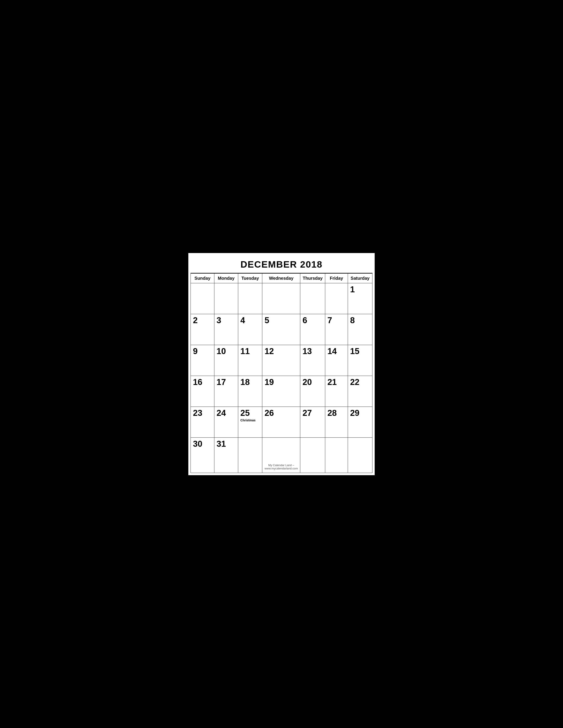  I want to click on calendar-table: SundayMondayTuesdayWednesdayThursdayFrid…, so click(282, 373).